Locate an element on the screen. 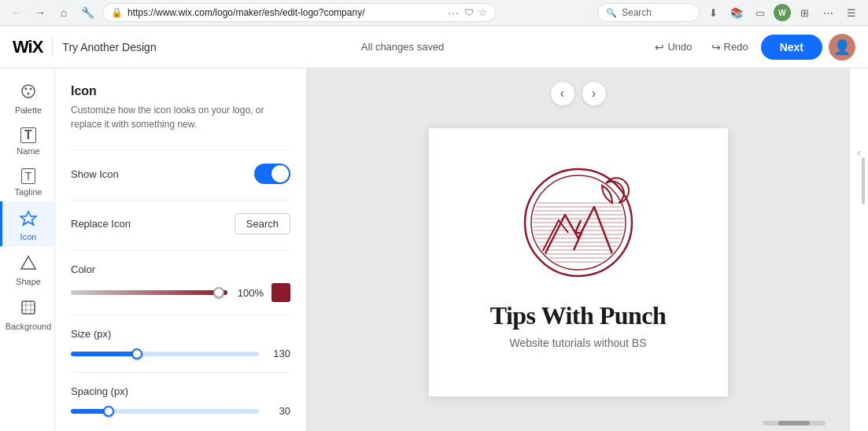  menu-button: ☰ is located at coordinates (851, 13).